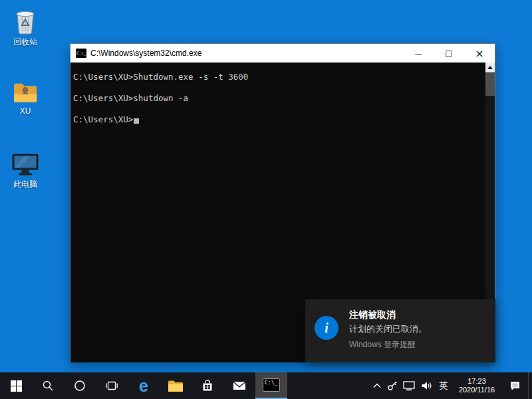 The image size is (532, 399). What do you see at coordinates (400, 331) in the screenshot?
I see `notification-toast: i 注销被取消 计划的关闭已取消。 Windows 登录提醒` at bounding box center [400, 331].